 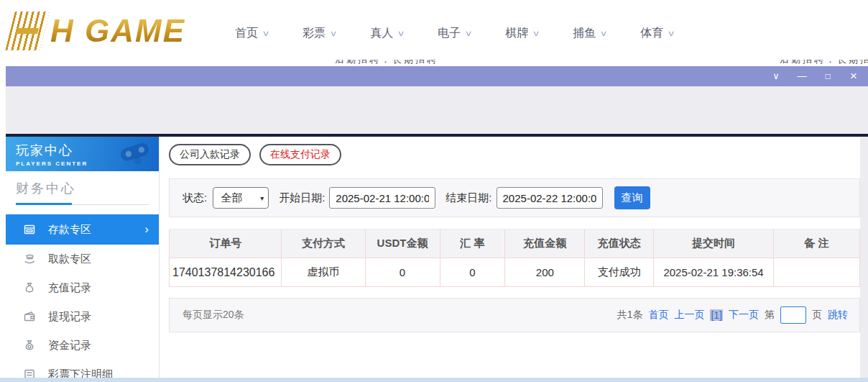 I want to click on jump-page-input, so click(x=793, y=315).